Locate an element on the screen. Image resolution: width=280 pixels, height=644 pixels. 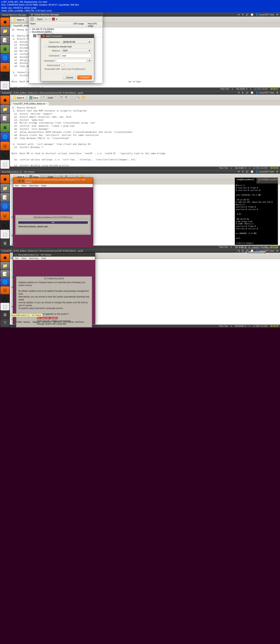
remote-checkbox: ✓ is located at coordinates (46, 46).